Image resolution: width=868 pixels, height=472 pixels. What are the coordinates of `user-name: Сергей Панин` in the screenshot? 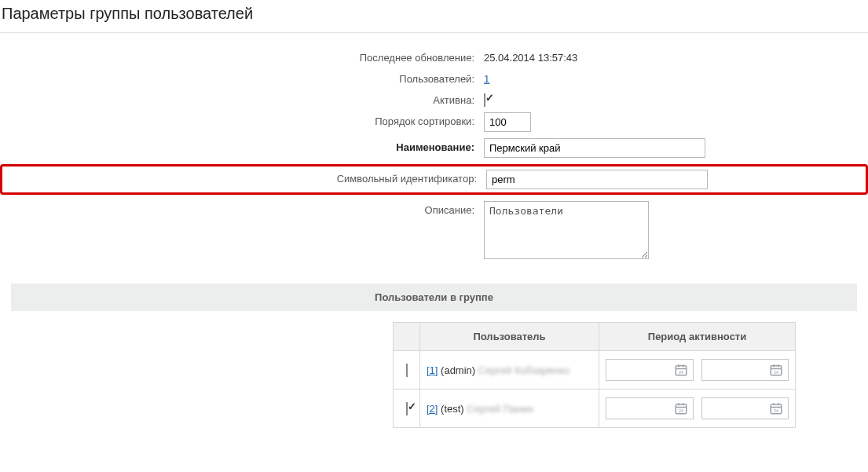 It's located at (500, 408).